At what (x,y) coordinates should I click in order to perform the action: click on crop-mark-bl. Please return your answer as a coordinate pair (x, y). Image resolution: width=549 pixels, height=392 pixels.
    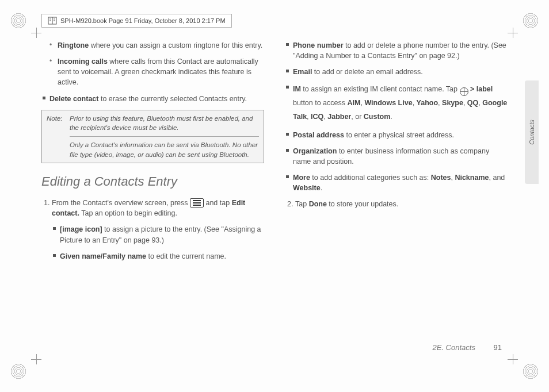
    Looking at the image, I should click on (36, 359).